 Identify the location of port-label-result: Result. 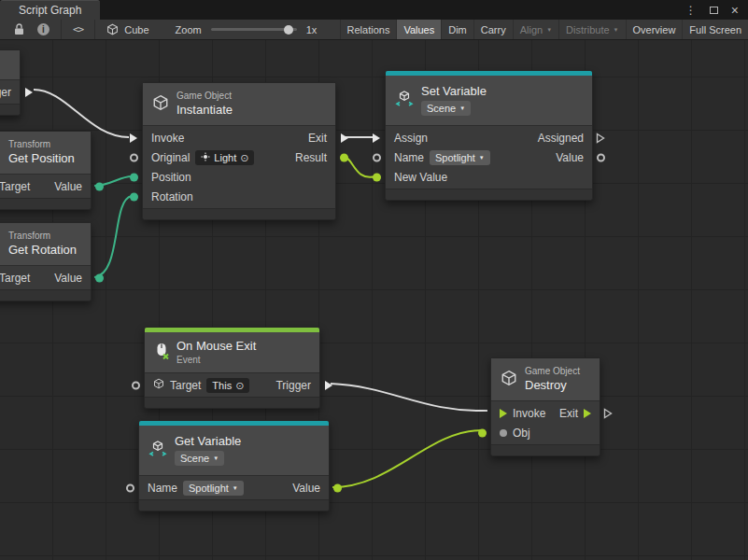
(311, 158).